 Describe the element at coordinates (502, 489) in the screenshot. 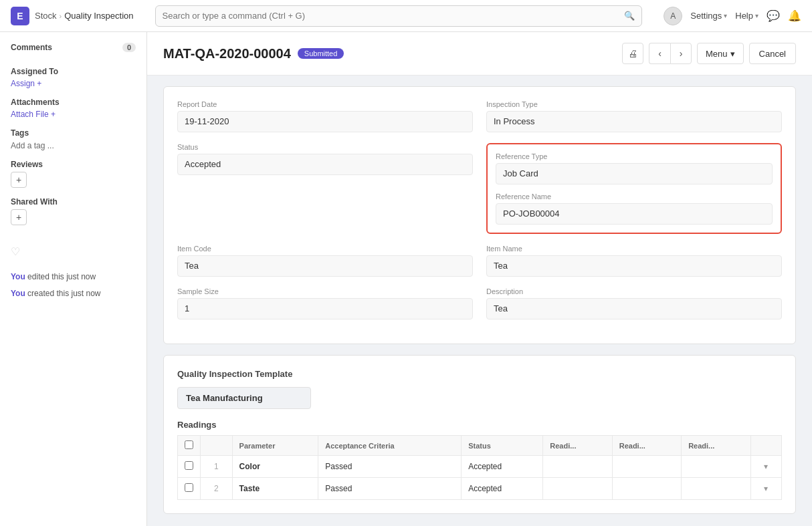

I see `row-2-status: Accepted` at that location.